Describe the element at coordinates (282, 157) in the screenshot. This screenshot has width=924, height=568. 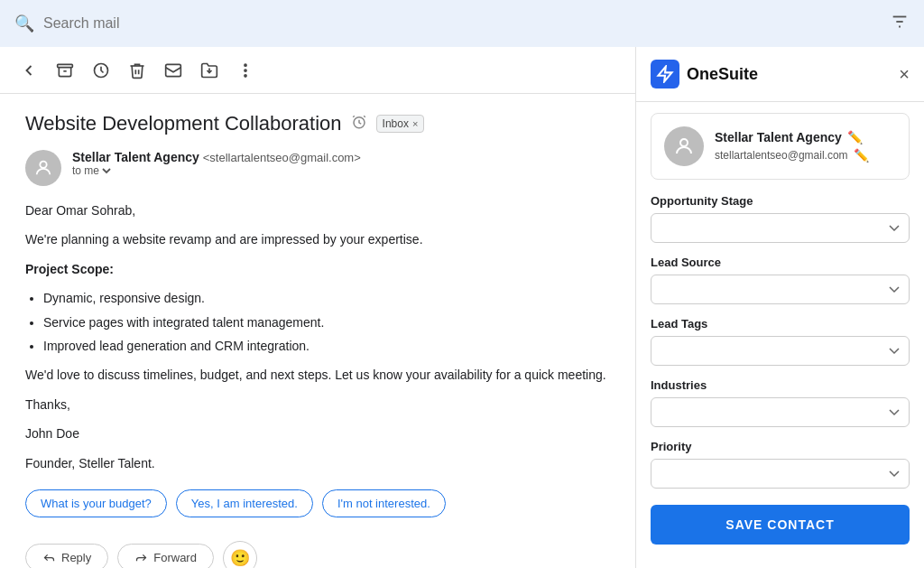
I see `sender-email-text: <stellartalentseo@gmail.com>` at that location.